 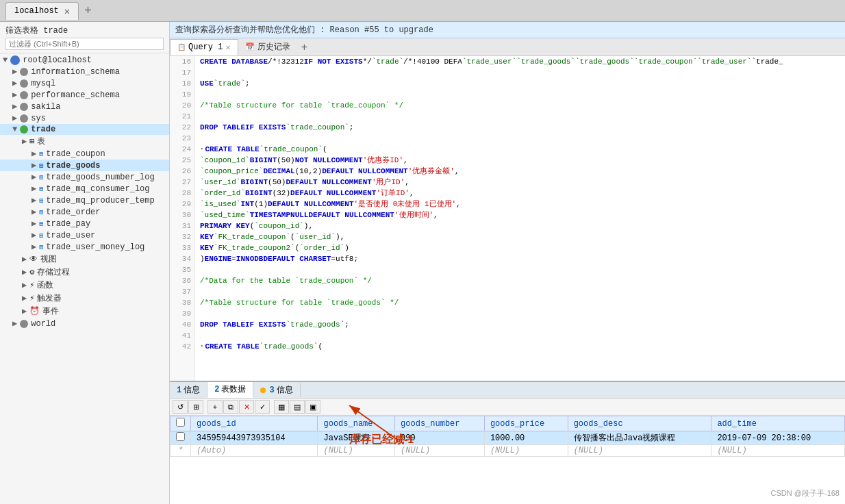 What do you see at coordinates (281, 407) in the screenshot?
I see `toolbar-btn-grid1: ▦` at bounding box center [281, 407].